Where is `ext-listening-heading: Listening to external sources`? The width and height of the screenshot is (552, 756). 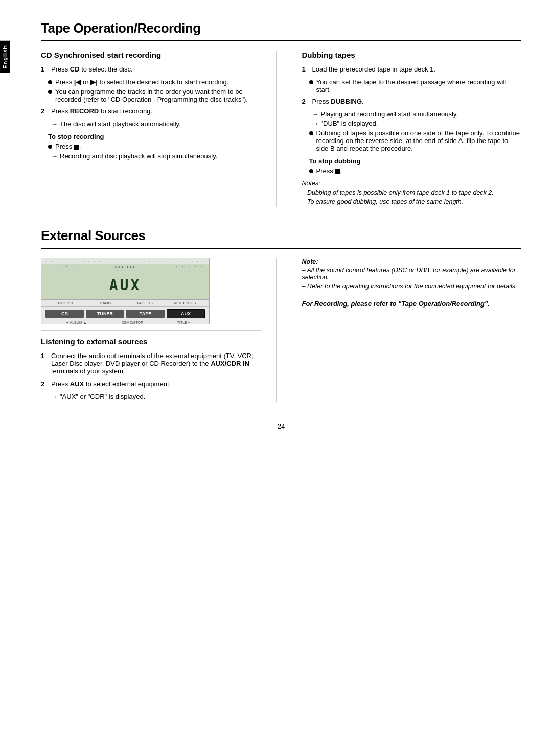 ext-listening-heading: Listening to external sources is located at coordinates (151, 341).